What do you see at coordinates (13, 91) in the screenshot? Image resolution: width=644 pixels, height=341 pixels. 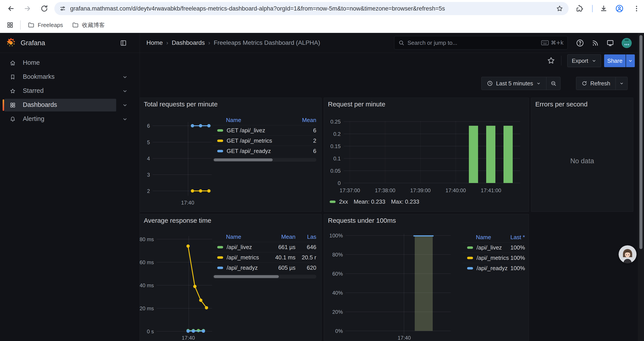 I see `star-icon` at bounding box center [13, 91].